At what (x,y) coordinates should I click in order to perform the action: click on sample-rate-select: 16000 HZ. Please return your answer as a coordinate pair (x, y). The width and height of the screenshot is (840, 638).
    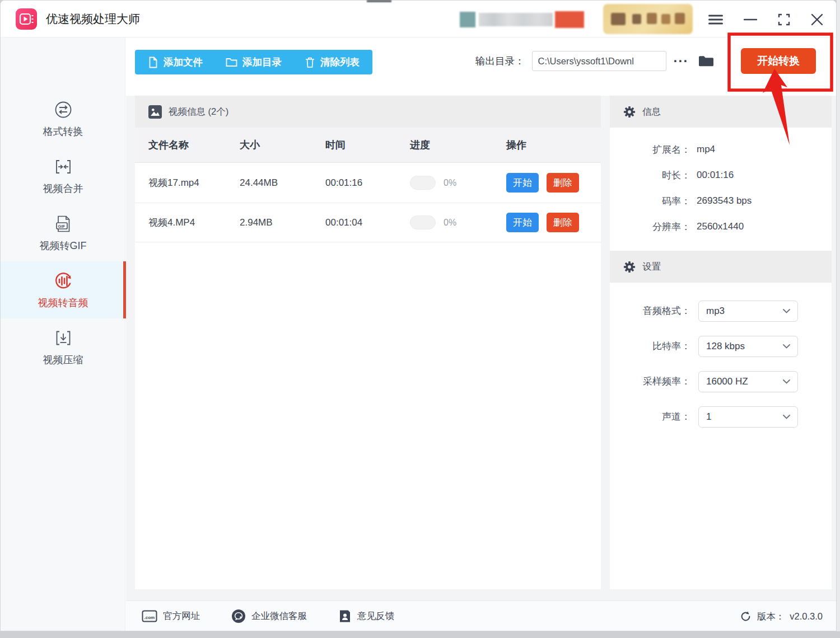
    Looking at the image, I should click on (748, 382).